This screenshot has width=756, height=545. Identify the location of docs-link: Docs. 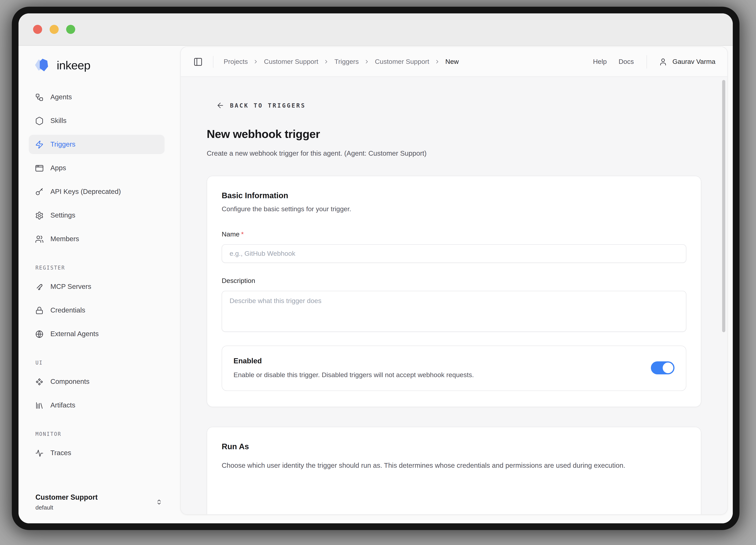
(626, 62).